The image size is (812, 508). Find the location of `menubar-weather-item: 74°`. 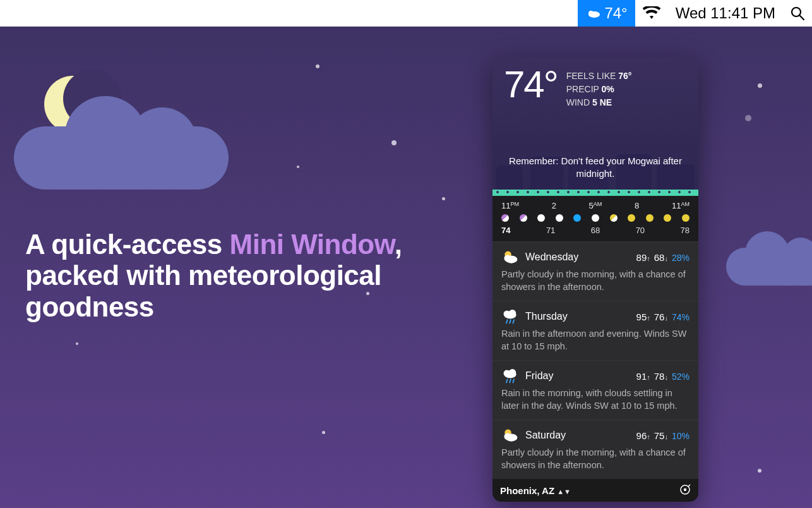

menubar-weather-item: 74° is located at coordinates (606, 13).